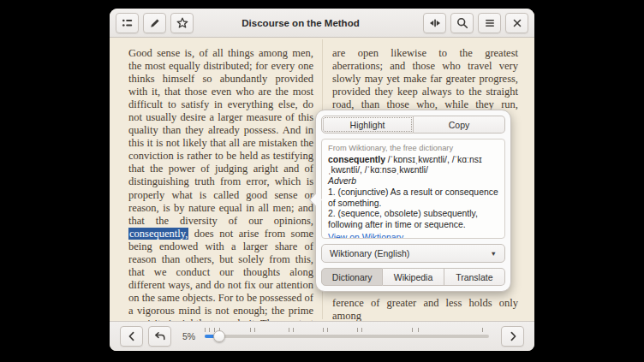 Image resolution: width=644 pixels, height=362 pixels. I want to click on back-history-button, so click(159, 336).